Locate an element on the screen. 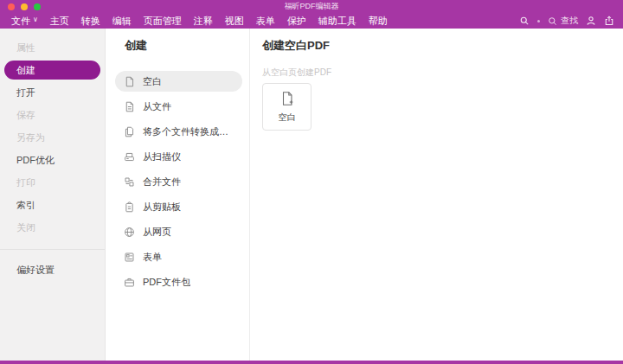 The image size is (623, 364). from-file-icon is located at coordinates (130, 107).